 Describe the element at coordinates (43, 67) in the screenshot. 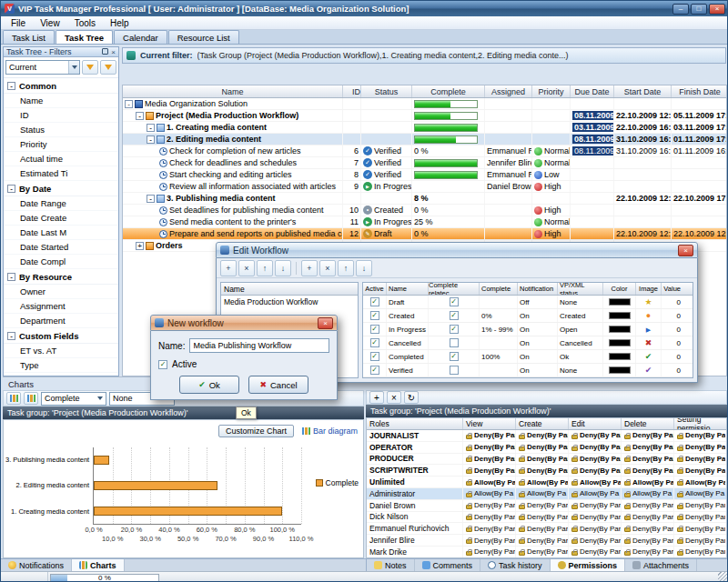

I see `filter-preset-select: Current` at that location.